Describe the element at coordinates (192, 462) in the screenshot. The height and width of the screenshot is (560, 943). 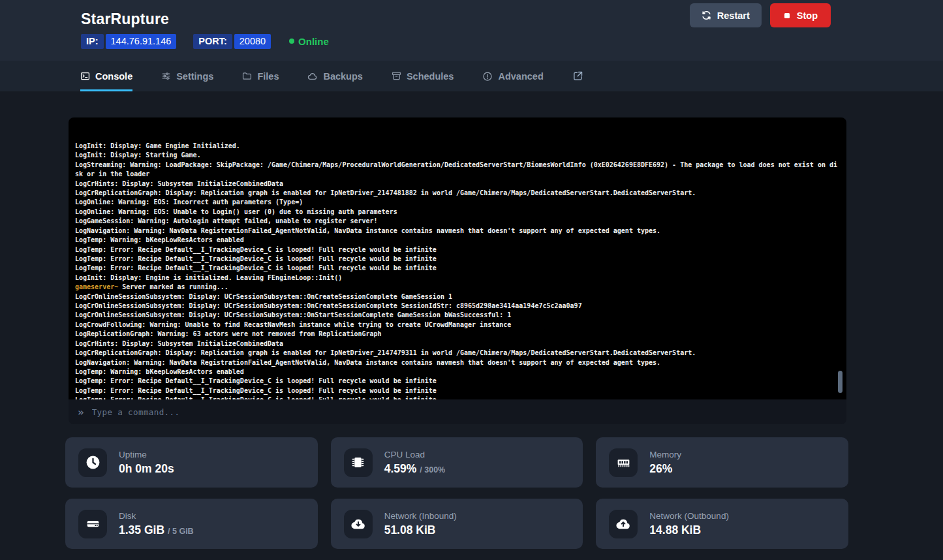
I see `stat-card-uptime: Uptime 0h 0m 20s` at that location.